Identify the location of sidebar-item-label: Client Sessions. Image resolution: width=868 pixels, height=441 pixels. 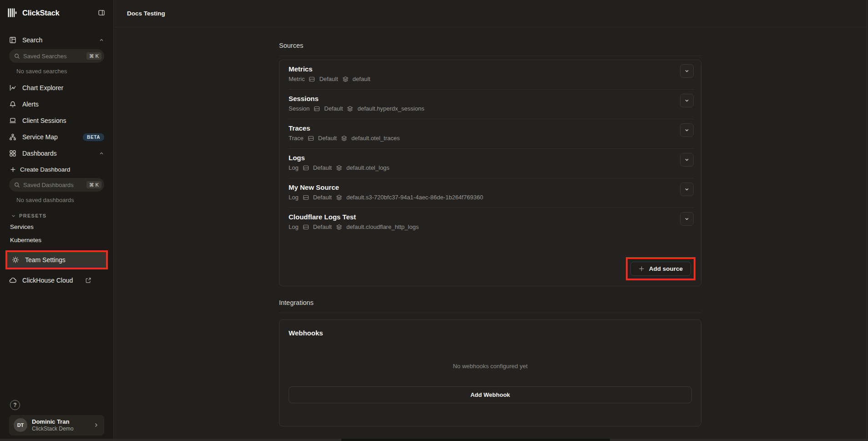
(45, 121).